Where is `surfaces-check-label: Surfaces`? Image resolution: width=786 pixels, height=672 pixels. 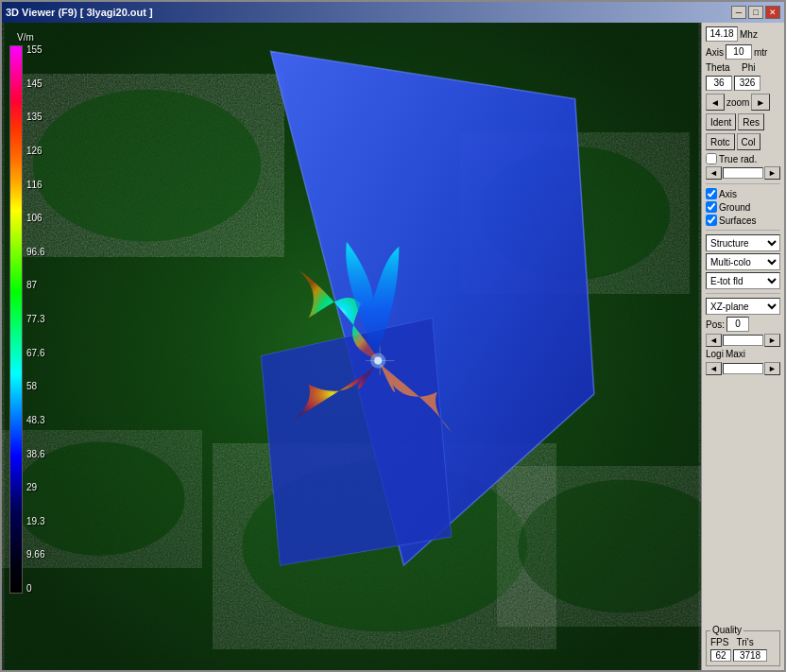
surfaces-check-label: Surfaces is located at coordinates (737, 221).